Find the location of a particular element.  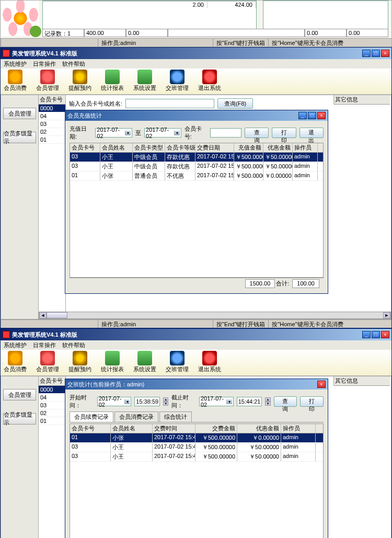

app-title-1: 美发管理系统V4.1 标准版 is located at coordinates (187, 53).